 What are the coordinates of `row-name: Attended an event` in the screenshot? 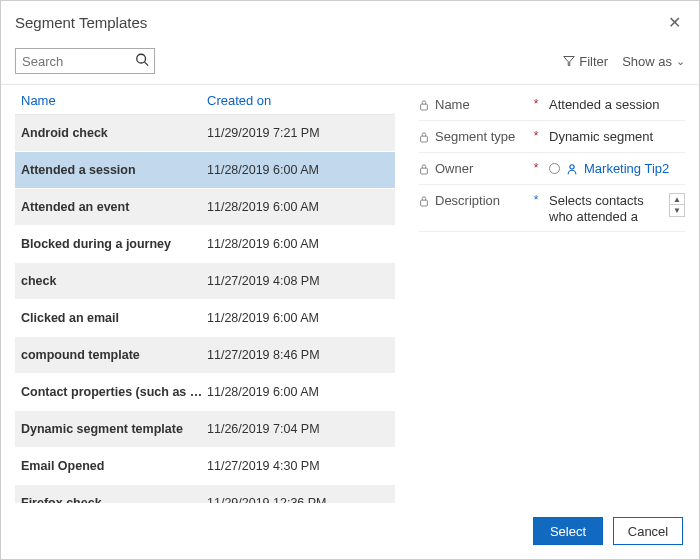 It's located at (111, 207).